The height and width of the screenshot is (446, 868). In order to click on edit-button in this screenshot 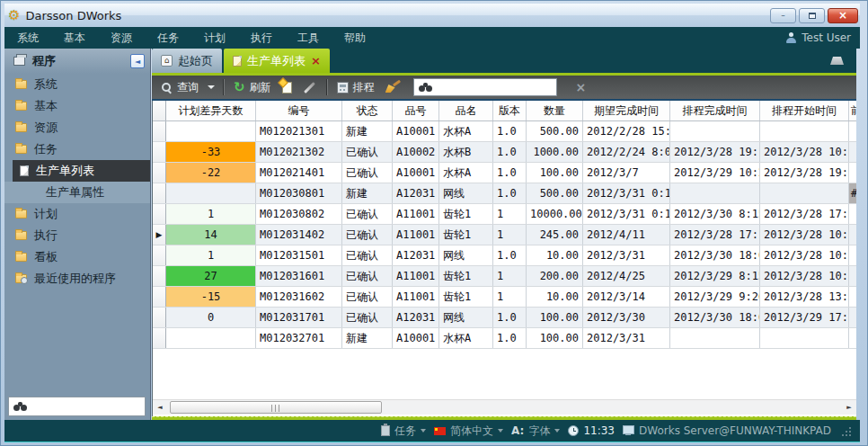, I will do `click(309, 87)`.